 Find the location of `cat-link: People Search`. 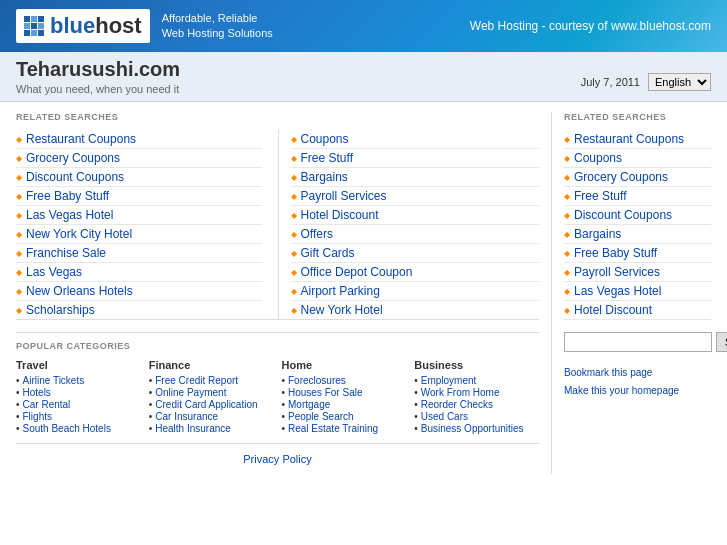

cat-link: People Search is located at coordinates (321, 416).